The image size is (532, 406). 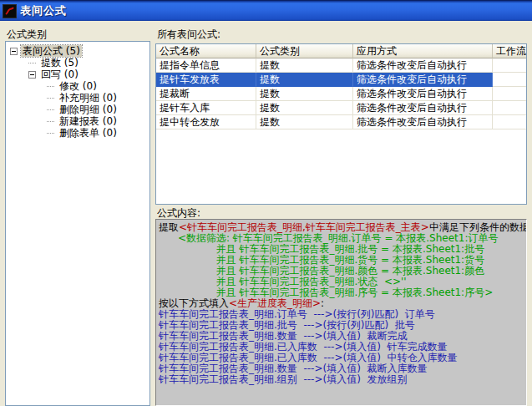 What do you see at coordinates (10, 12) in the screenshot?
I see `app-icon` at bounding box center [10, 12].